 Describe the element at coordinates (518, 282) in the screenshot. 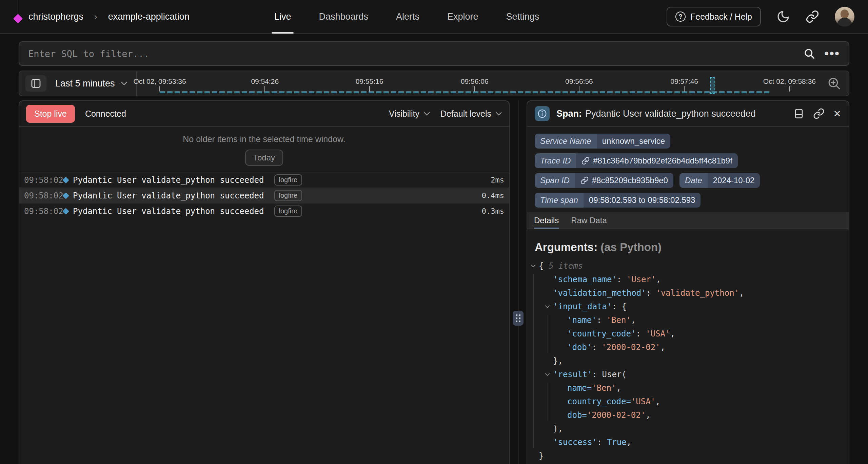

I see `panel-divider` at that location.